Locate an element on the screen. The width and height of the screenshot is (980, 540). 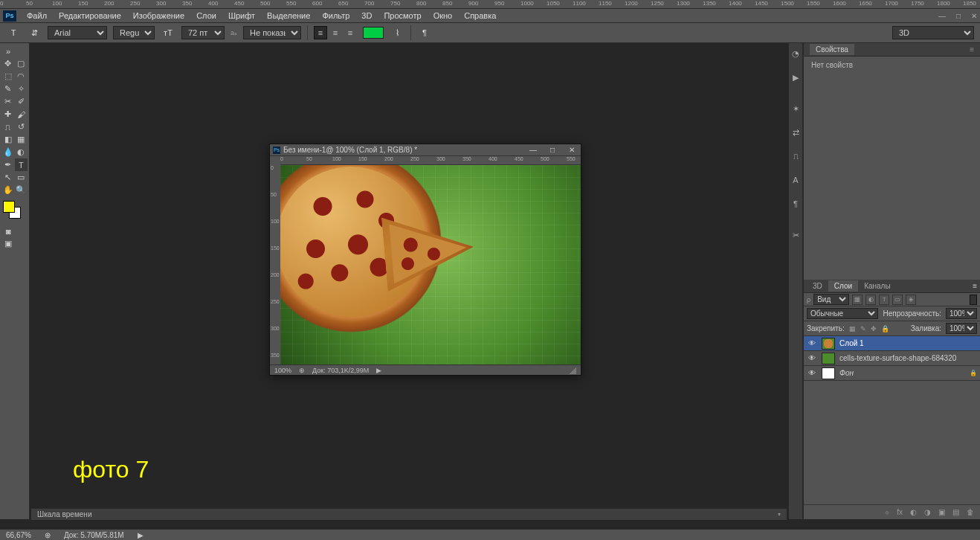
gradient-tool-icon: ▦ is located at coordinates (22, 140).